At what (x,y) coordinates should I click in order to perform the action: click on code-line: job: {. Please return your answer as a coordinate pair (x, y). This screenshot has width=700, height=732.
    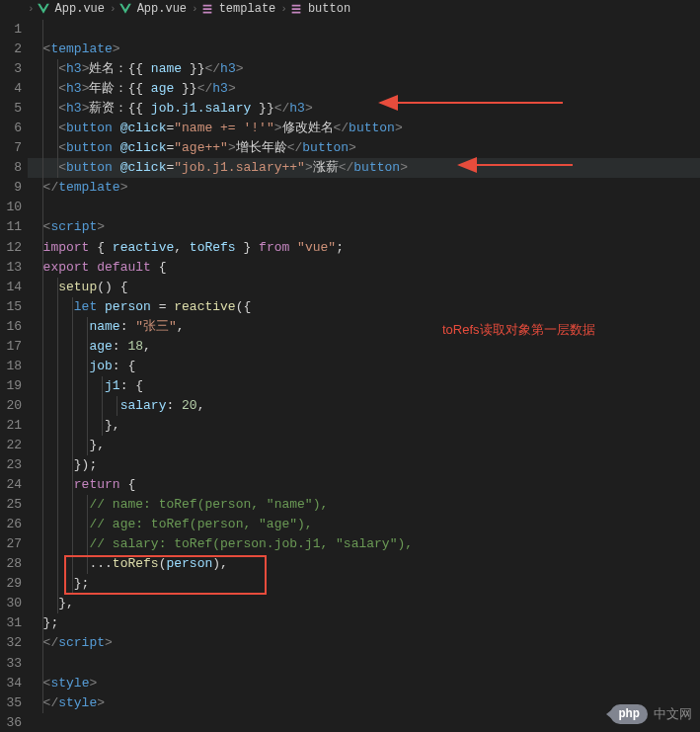
    Looking at the image, I should click on (363, 366).